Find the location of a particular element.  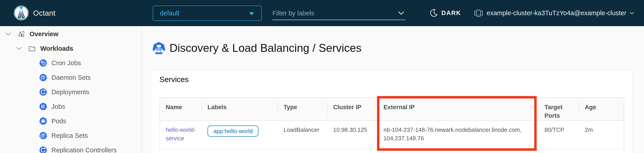

moon-icon is located at coordinates (434, 13).